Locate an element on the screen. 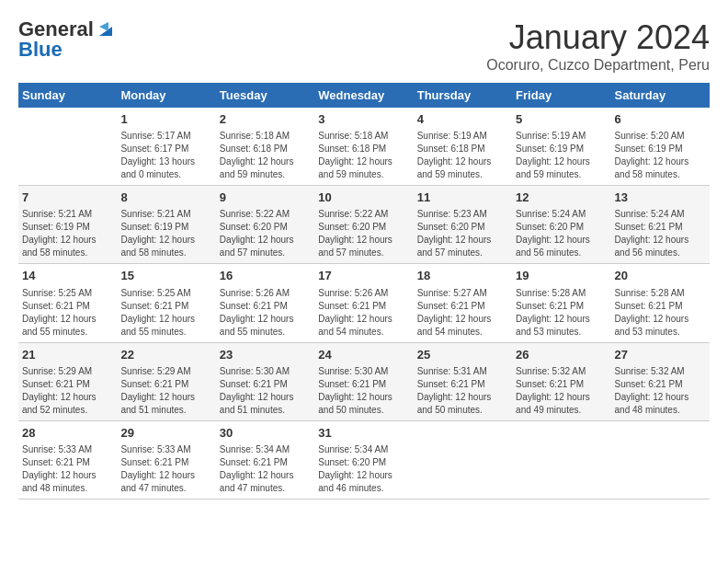 The width and height of the screenshot is (728, 563). calendar-cell: 22Sunrise: 5:29 AM Sunset: 6:21 PM Dayli… is located at coordinates (165, 381).